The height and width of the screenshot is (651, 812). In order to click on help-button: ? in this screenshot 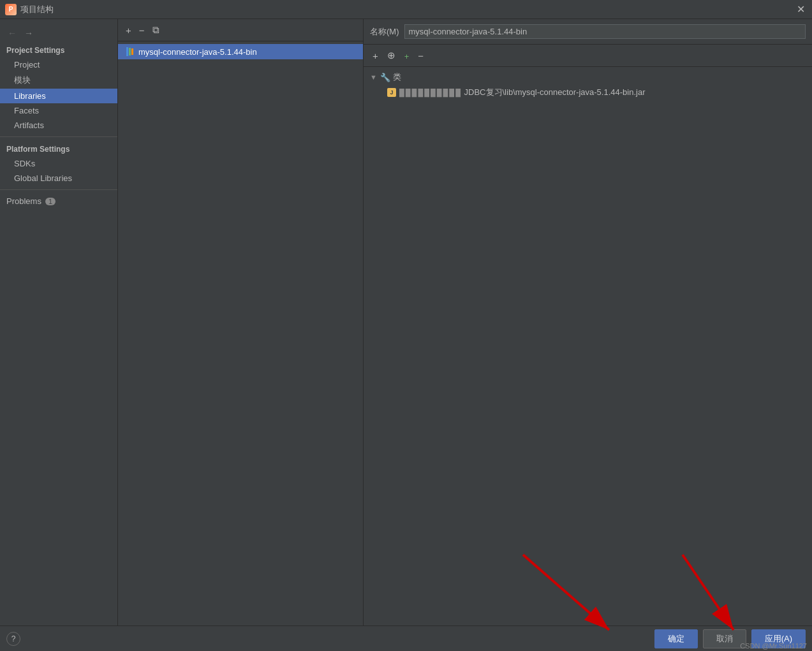, I will do `click(13, 639)`.